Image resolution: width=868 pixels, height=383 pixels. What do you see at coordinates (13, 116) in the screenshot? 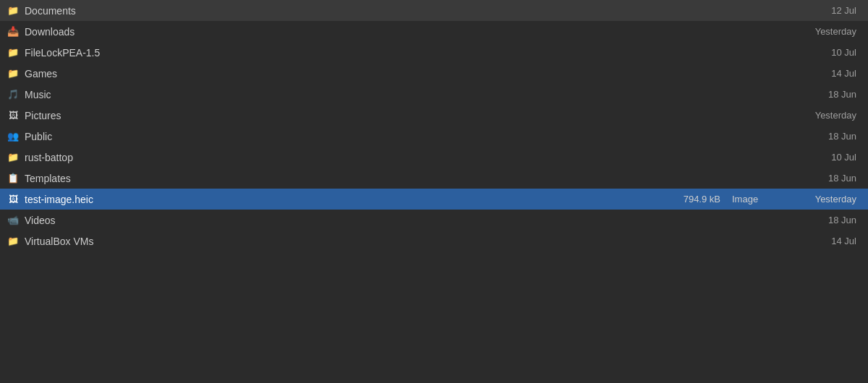
I see `pictures-icon: 🖼` at bounding box center [13, 116].